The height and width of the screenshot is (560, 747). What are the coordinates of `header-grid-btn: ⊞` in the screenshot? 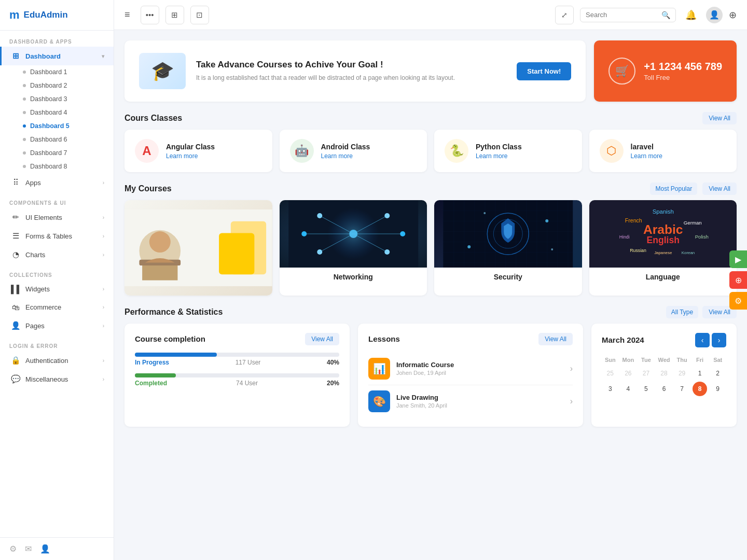 It's located at (175, 15).